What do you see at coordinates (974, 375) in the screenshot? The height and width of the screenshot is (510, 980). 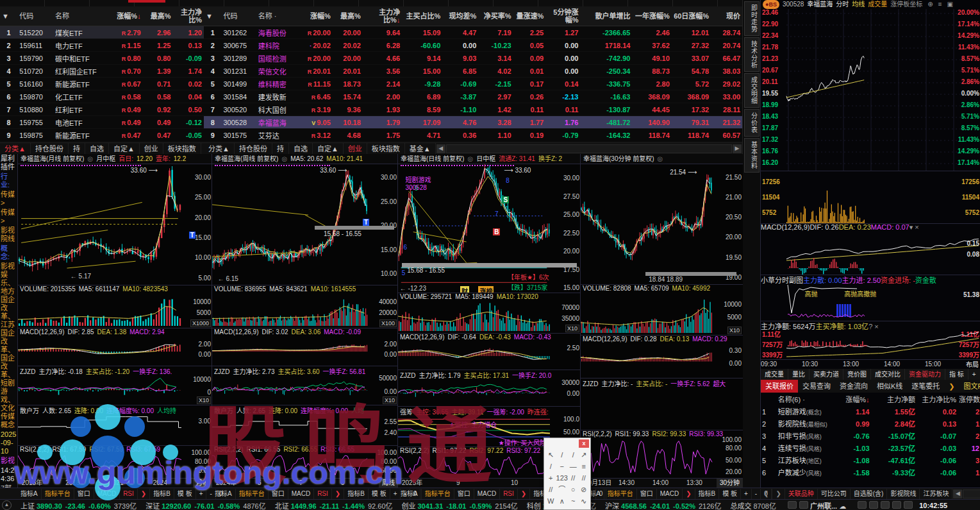 I see `indicator-tab: +` at bounding box center [974, 375].